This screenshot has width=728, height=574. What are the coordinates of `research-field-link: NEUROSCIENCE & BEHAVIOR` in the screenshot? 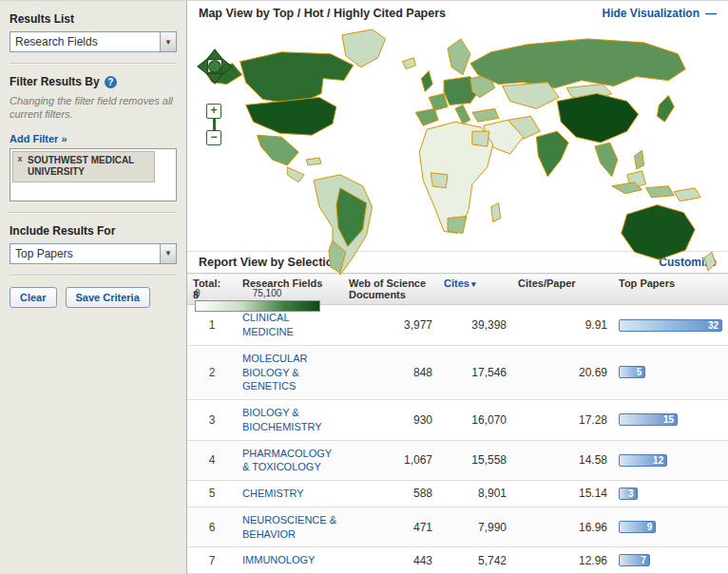 It's located at (289, 526).